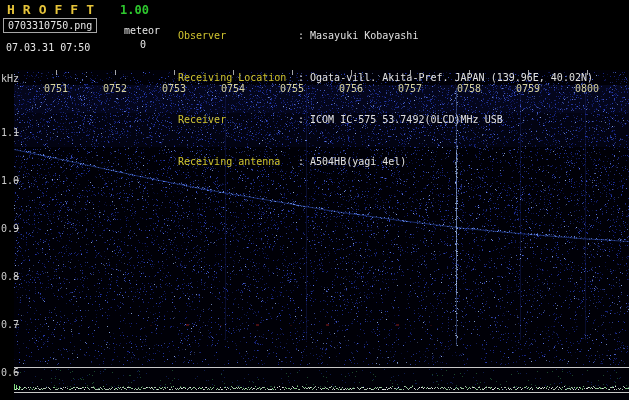  Describe the element at coordinates (10, 180) in the screenshot. I see `freq-tick-label: 1.0` at that location.